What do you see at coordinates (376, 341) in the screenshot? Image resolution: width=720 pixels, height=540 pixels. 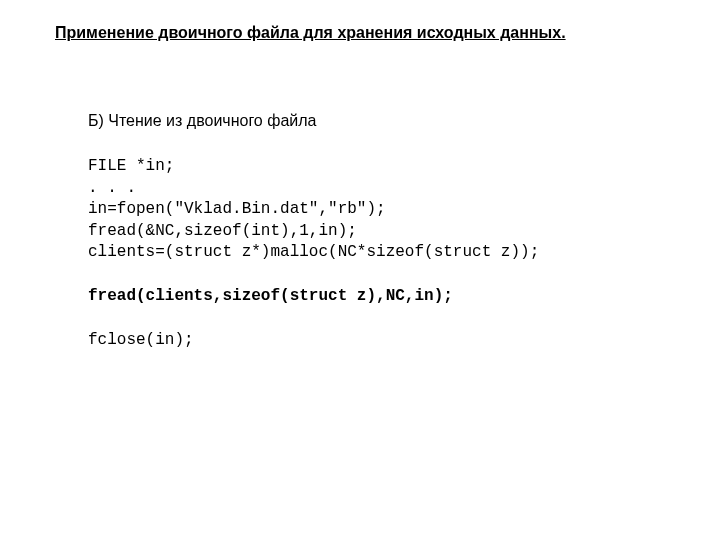 I see `code-block-2: fclose(in);` at bounding box center [376, 341].